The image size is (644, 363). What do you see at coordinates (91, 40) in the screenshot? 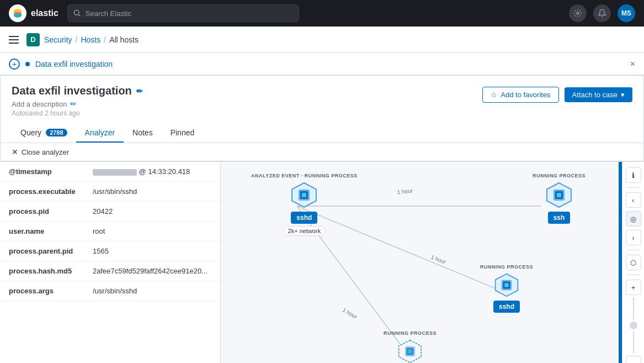
I see `breadcrumb-hosts-link: Hosts` at bounding box center [91, 40].